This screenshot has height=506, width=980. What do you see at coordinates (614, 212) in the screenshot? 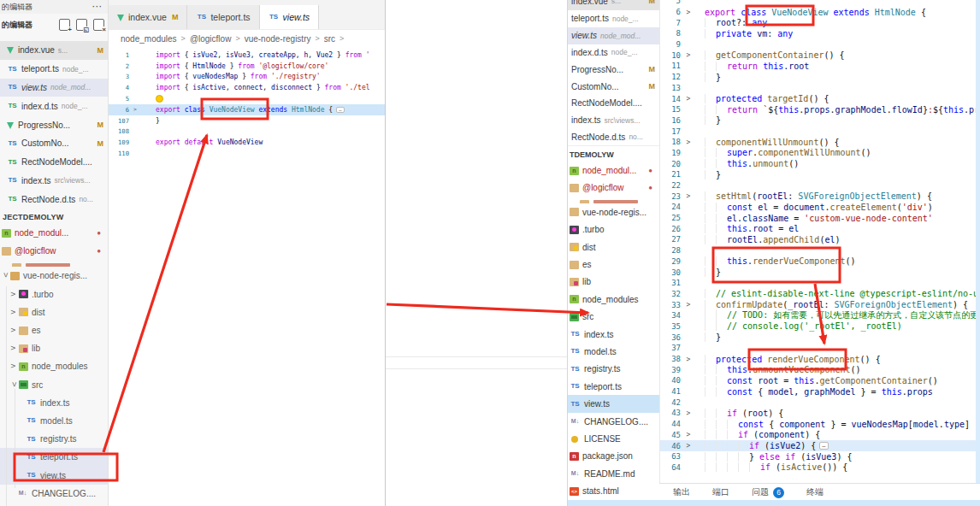
I see `tree-item-vue-node-regis-: vue-node-regis...` at bounding box center [614, 212].